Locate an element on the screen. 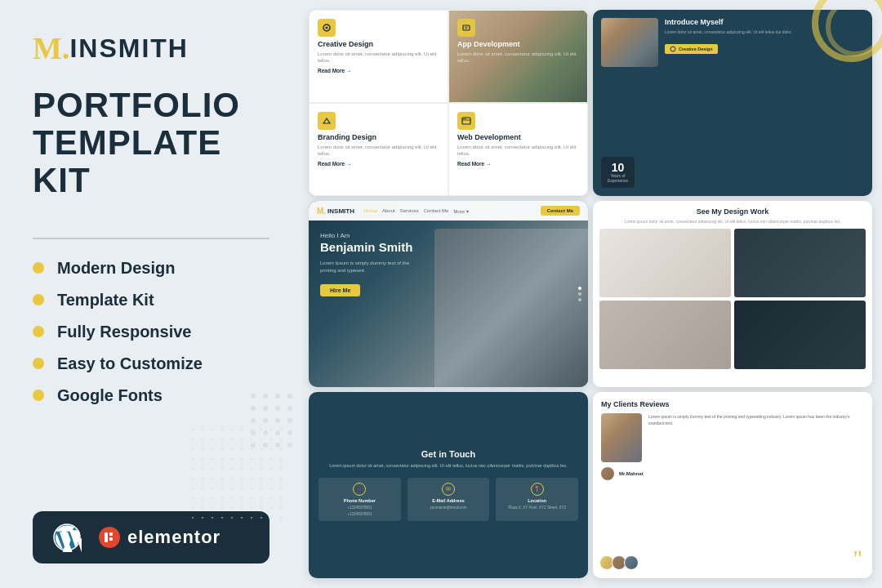  elementor-icon is located at coordinates (109, 537).